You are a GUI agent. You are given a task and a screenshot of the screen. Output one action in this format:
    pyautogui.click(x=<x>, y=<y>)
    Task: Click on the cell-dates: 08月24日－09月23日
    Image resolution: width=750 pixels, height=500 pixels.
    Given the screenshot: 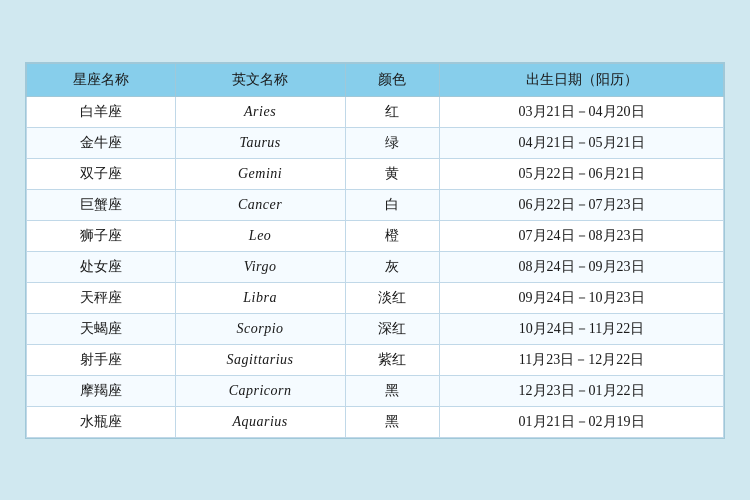 What is the action you would take?
    pyautogui.click(x=582, y=266)
    